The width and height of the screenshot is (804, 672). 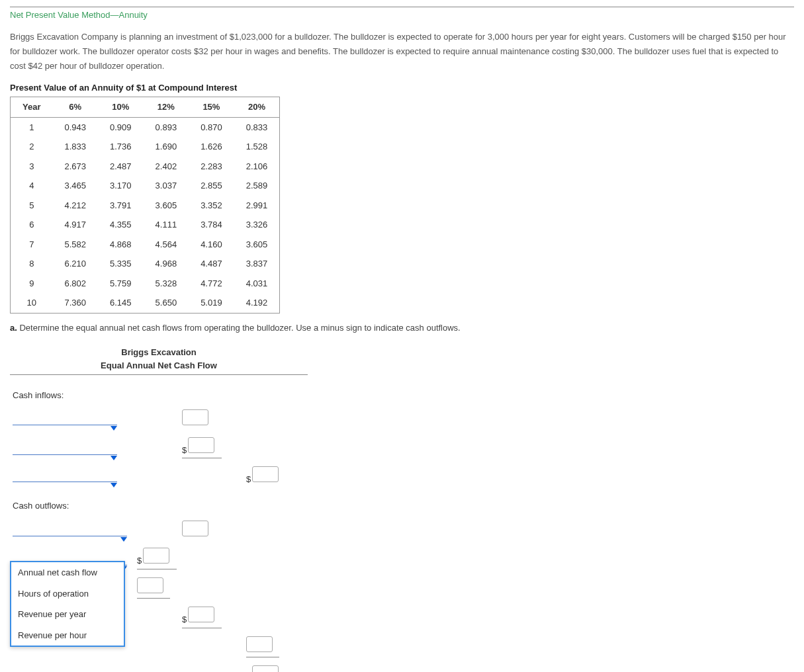 I want to click on table-cell: 9, so click(x=32, y=284).